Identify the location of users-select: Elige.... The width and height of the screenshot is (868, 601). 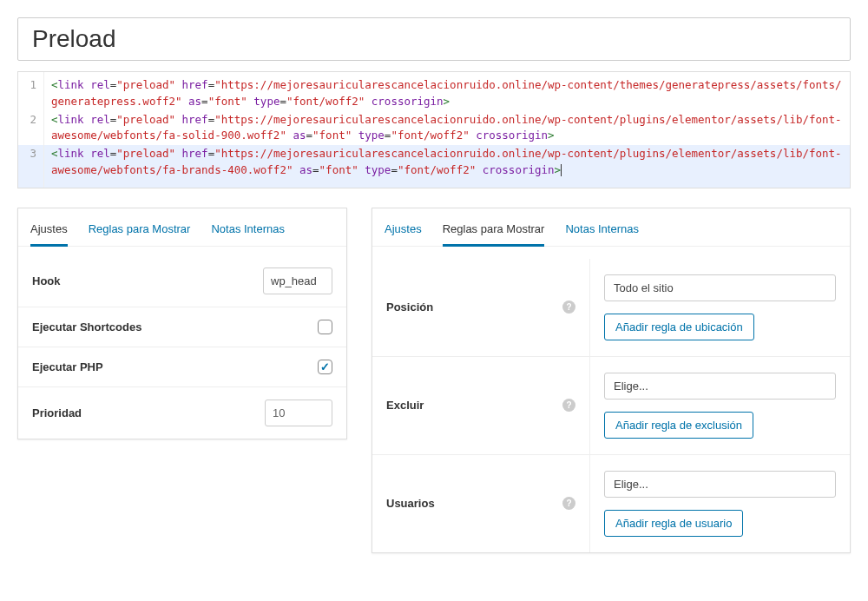
(720, 485).